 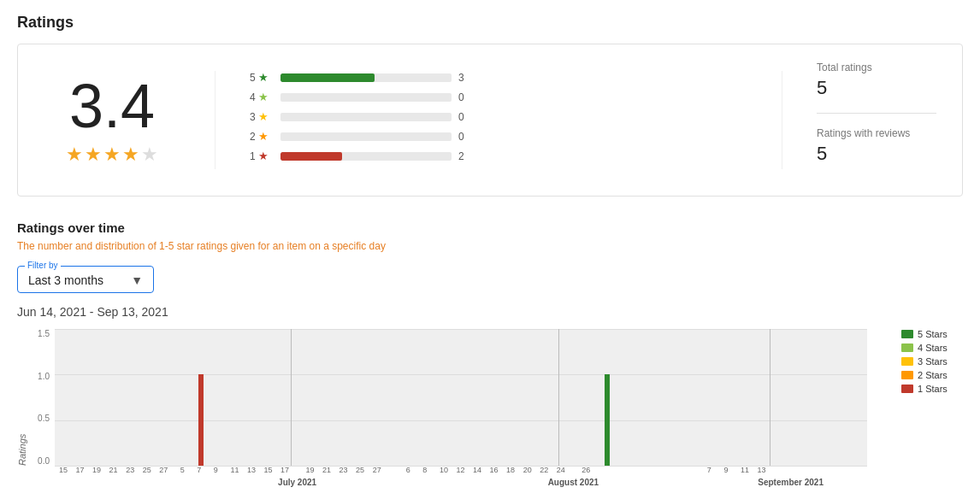 What do you see at coordinates (877, 68) in the screenshot?
I see `total-ratings-label: Total ratings` at bounding box center [877, 68].